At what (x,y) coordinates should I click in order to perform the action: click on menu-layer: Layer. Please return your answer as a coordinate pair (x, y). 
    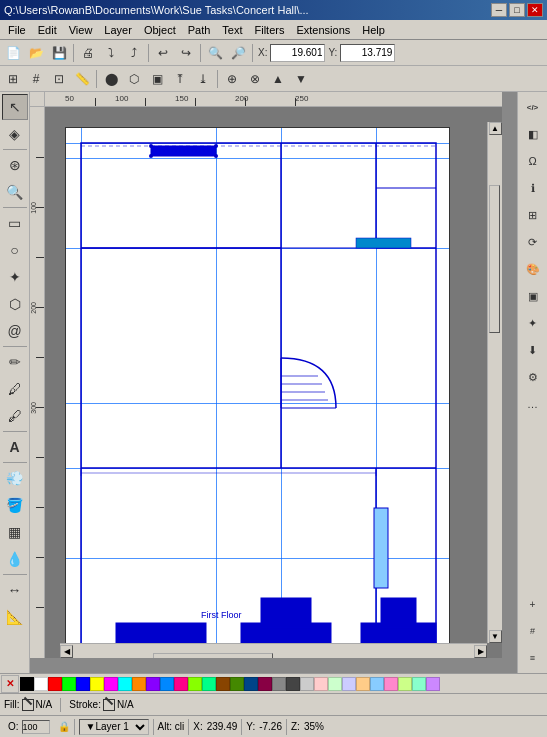
    Looking at the image, I should click on (118, 30).